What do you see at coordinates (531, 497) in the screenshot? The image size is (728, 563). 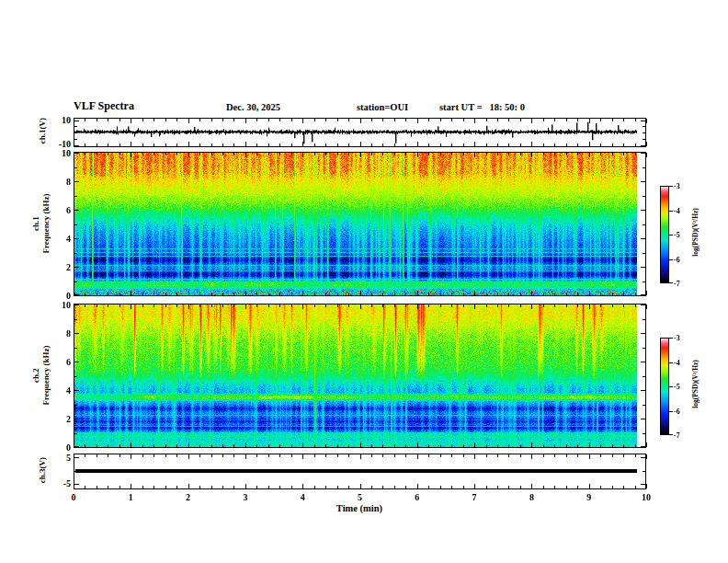 I see `time-tick-label: 8` at bounding box center [531, 497].